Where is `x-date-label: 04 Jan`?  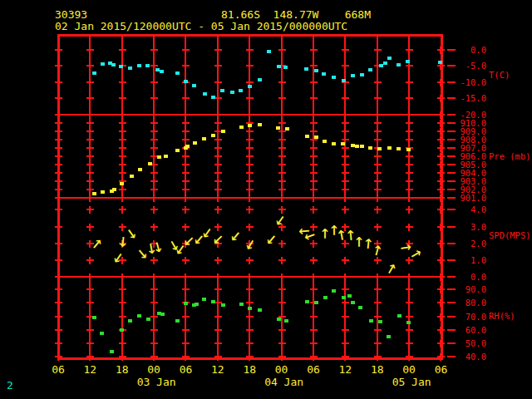
x-date-label: 04 Jan is located at coordinates (284, 382).